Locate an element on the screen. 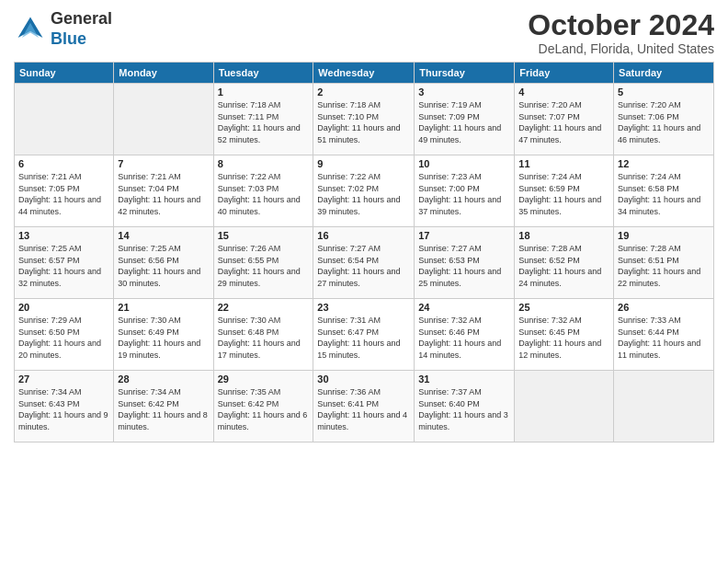  logo: General Blue is located at coordinates (63, 29).